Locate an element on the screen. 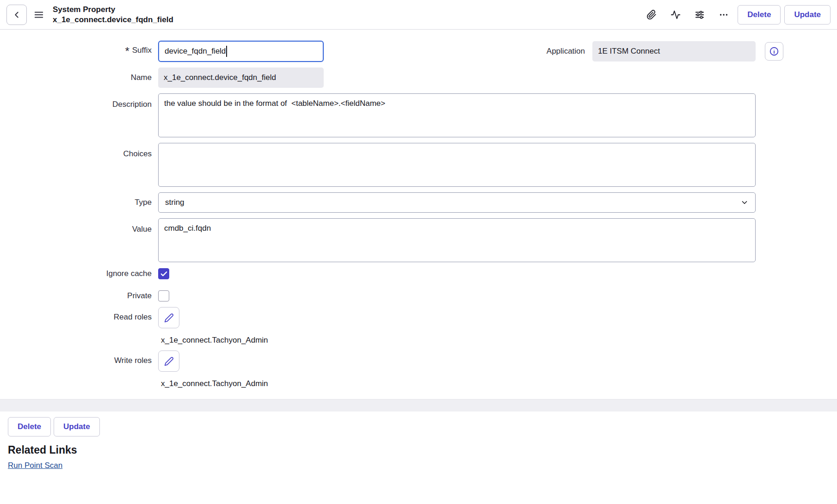 The width and height of the screenshot is (837, 504). delete-button-footer: Delete is located at coordinates (30, 427).